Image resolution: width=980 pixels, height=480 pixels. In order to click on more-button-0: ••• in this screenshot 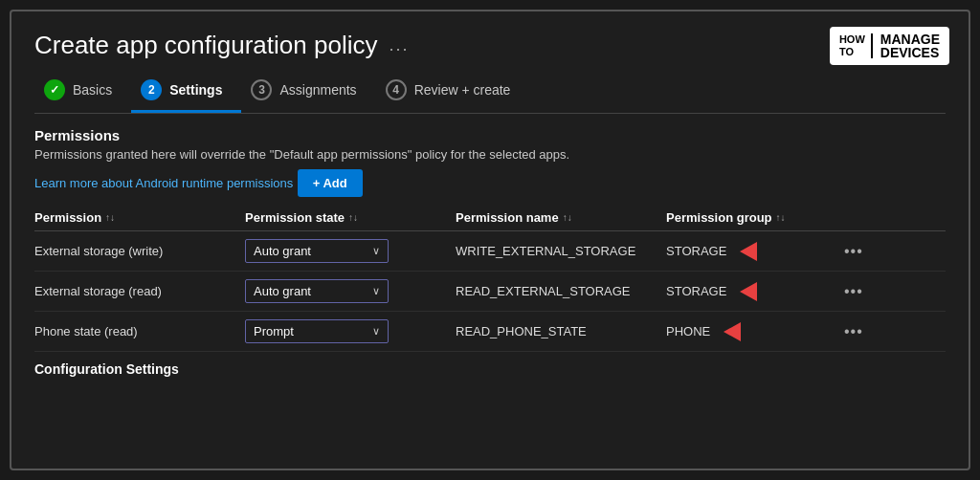, I will do `click(854, 251)`.